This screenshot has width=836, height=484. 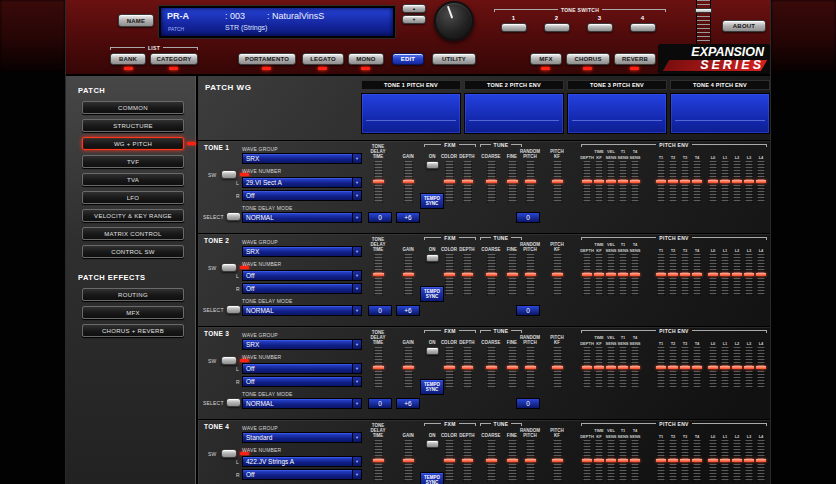 I want to click on env-l0-slider, so click(x=713, y=275).